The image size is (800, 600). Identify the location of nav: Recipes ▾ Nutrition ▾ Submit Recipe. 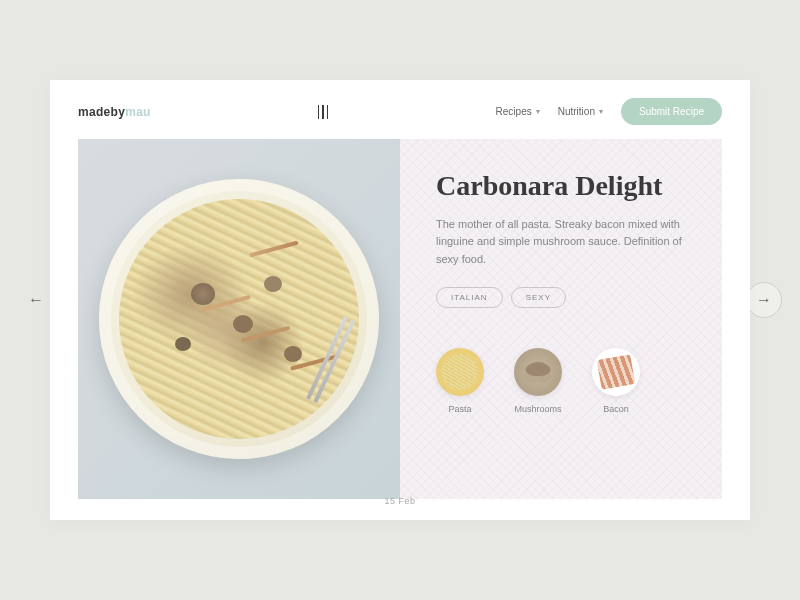
(609, 112).